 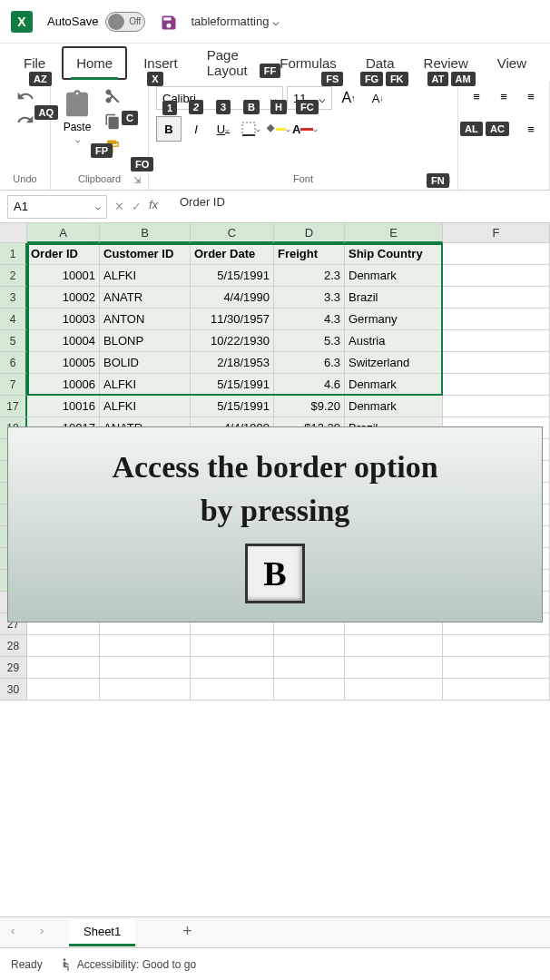 I want to click on cell: Customer ID, so click(x=145, y=254).